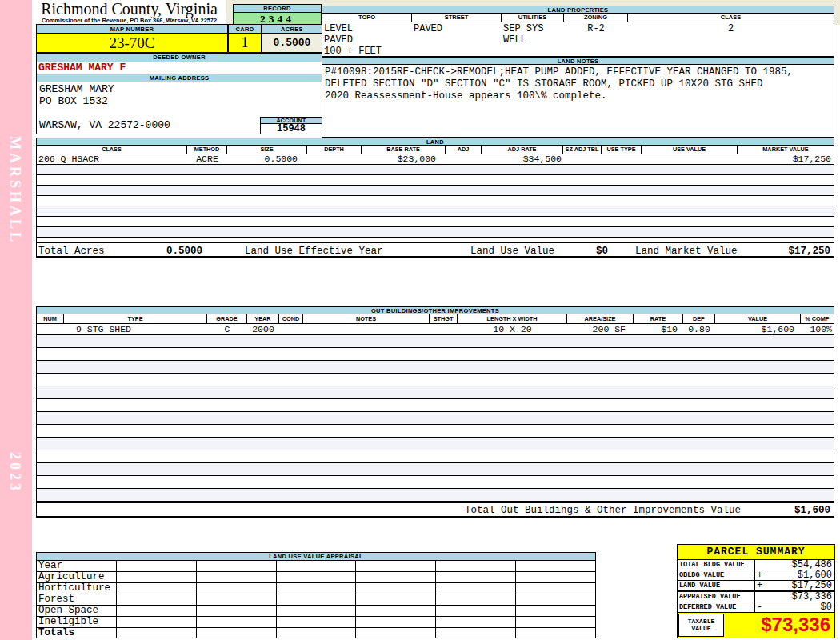 This screenshot has height=640, width=840. What do you see at coordinates (316, 622) in the screenshot?
I see `appraisal-row-ineligible: Ineligible` at bounding box center [316, 622].